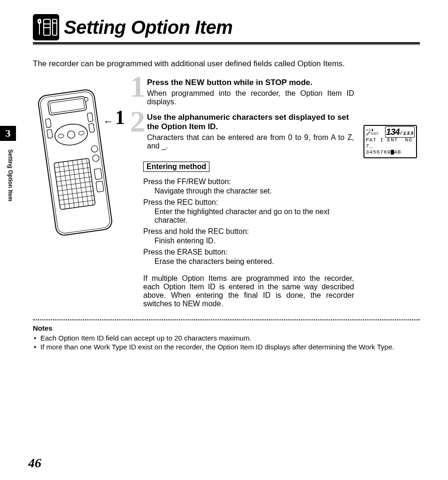  What do you see at coordinates (138, 87) in the screenshot?
I see `step-number-1: 1` at bounding box center [138, 87].